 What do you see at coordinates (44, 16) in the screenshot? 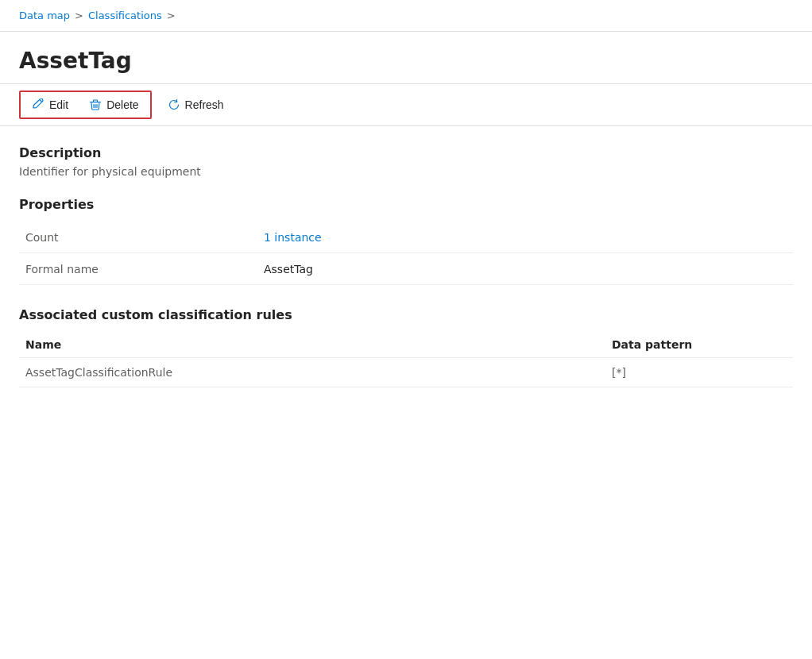
I see `breadcrumb-data-map: Data map` at bounding box center [44, 16].